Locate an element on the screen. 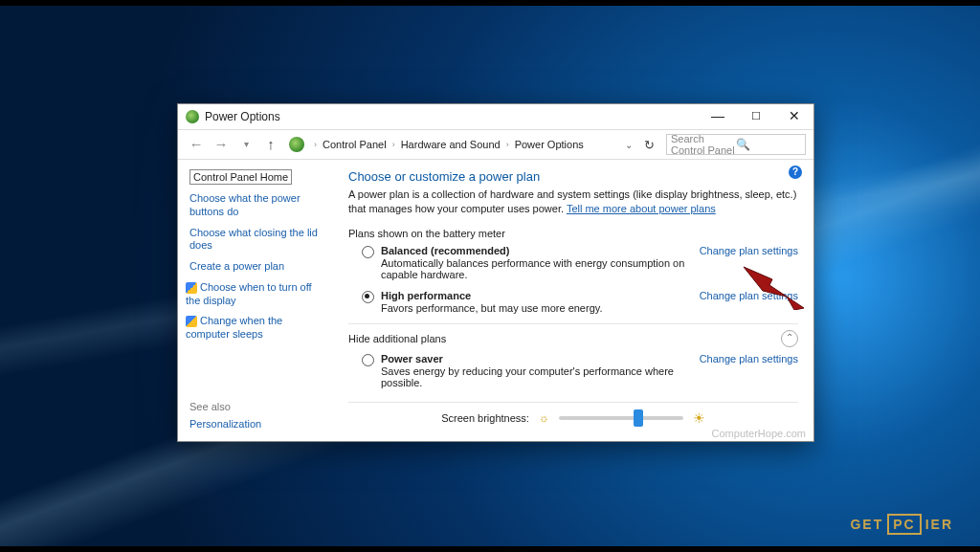 The image size is (980, 552). collapse-icon: ⌃ is located at coordinates (790, 339).